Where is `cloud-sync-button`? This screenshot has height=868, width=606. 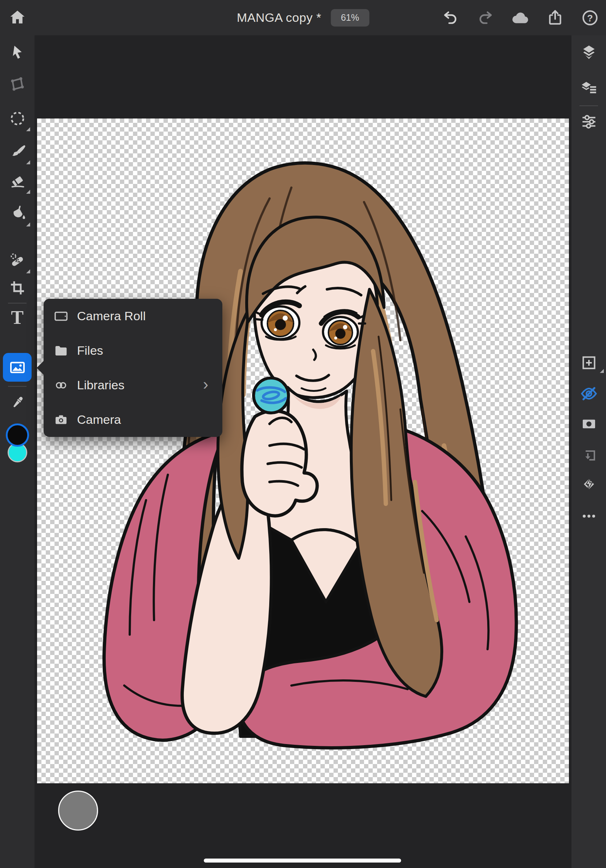
cloud-sync-button is located at coordinates (520, 18).